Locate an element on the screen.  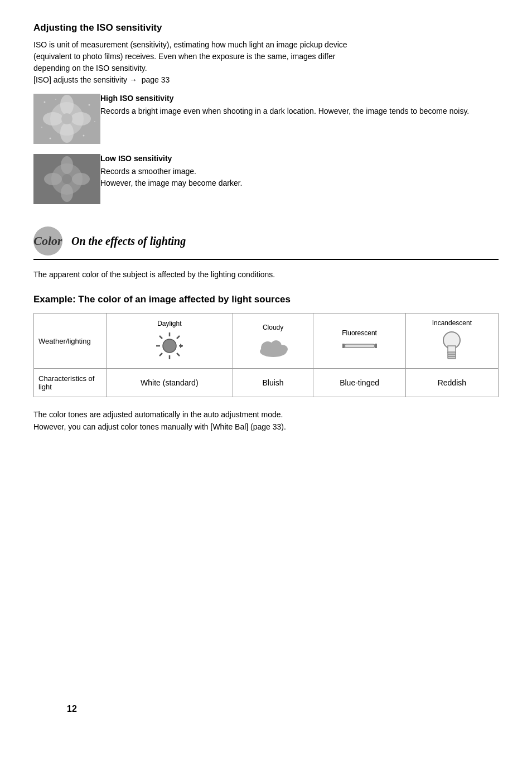
low-iso-svg is located at coordinates (67, 179).